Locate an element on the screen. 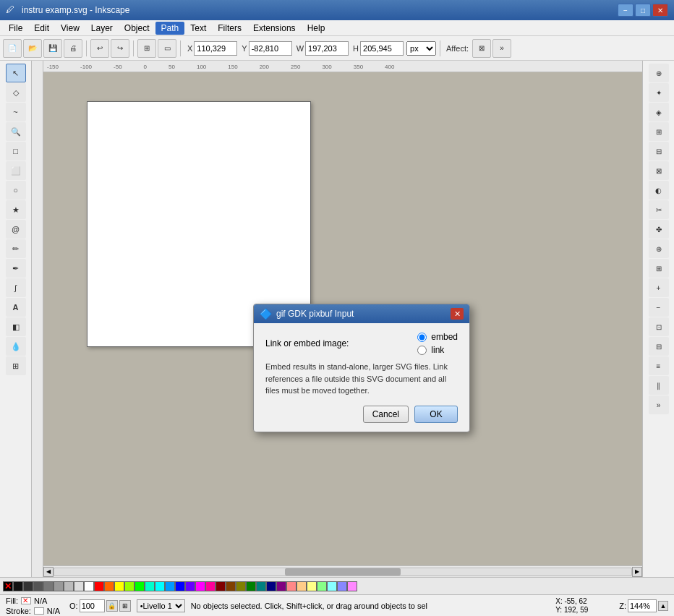 The image size is (674, 616). swatch-yellow is located at coordinates (119, 586).